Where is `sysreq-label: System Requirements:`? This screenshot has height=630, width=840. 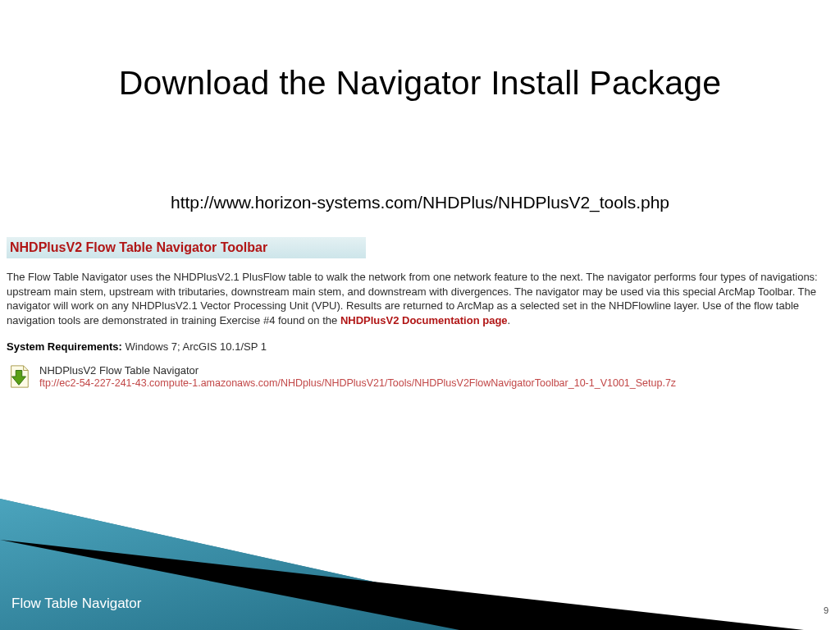
sysreq-label: System Requirements: is located at coordinates (64, 346).